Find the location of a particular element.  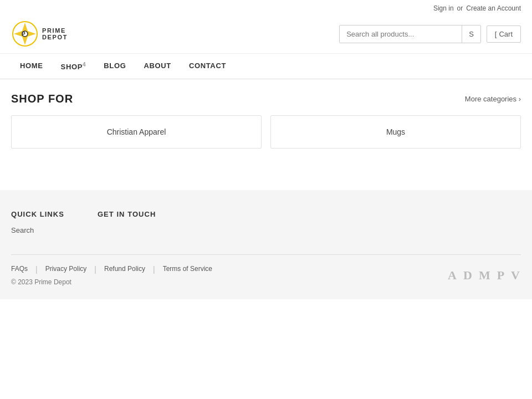

footer-copyright: © 2023 Prime Depot is located at coordinates (112, 282).